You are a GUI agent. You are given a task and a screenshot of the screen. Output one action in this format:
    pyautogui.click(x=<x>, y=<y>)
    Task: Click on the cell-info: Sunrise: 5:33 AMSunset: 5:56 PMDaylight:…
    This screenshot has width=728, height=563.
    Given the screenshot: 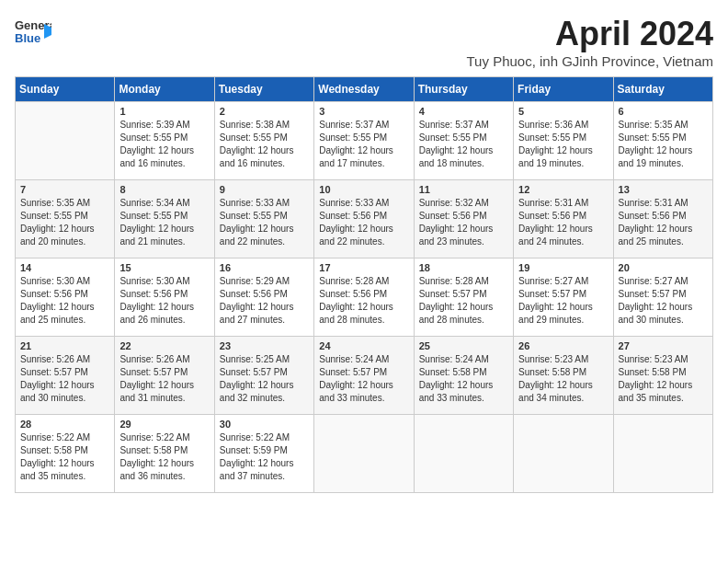 What is the action you would take?
    pyautogui.click(x=364, y=223)
    